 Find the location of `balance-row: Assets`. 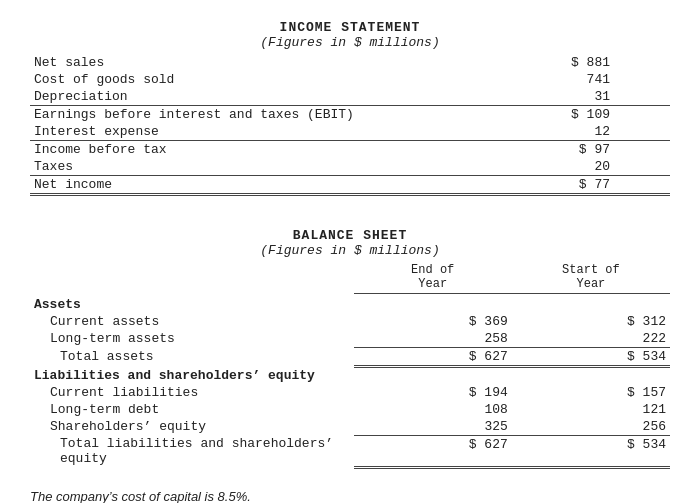

balance-row: Assets is located at coordinates (350, 304).